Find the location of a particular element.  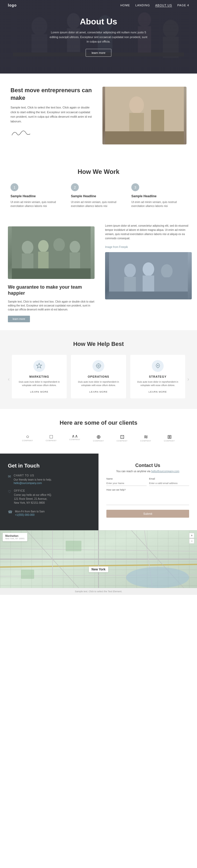

client-5-label: COMPANY is located at coordinates (122, 441).